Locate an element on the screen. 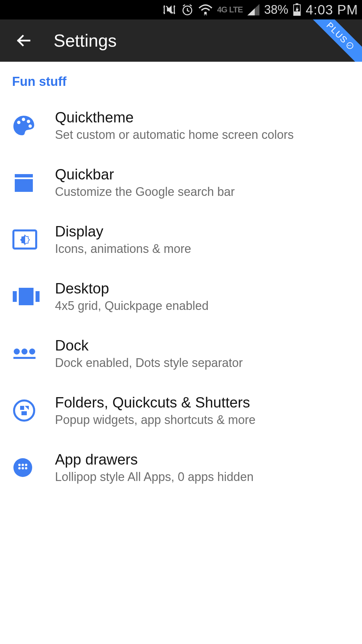  item-subtitle: Icons, animations & more is located at coordinates (202, 249).